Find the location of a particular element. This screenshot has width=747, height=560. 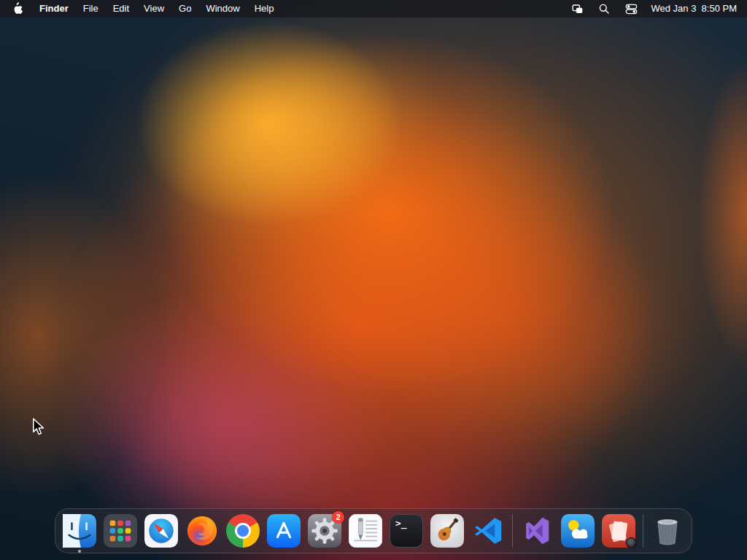

vscode-icon is located at coordinates (488, 531).